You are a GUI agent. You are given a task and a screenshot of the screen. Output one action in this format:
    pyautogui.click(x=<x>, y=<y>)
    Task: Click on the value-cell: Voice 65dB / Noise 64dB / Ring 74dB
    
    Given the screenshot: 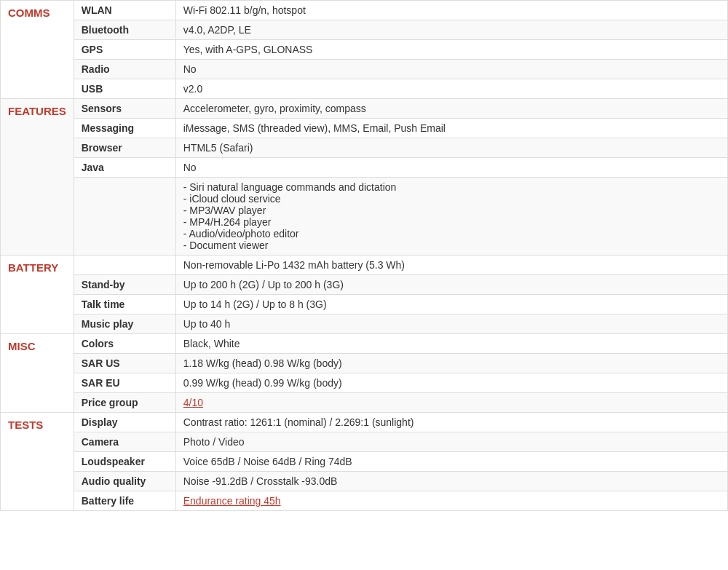 What is the action you would take?
    pyautogui.click(x=451, y=462)
    